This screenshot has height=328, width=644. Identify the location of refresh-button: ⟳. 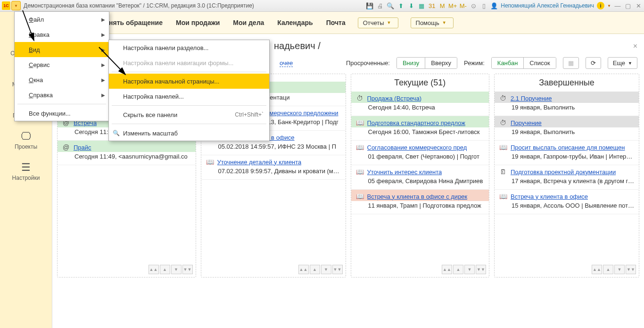
(593, 63).